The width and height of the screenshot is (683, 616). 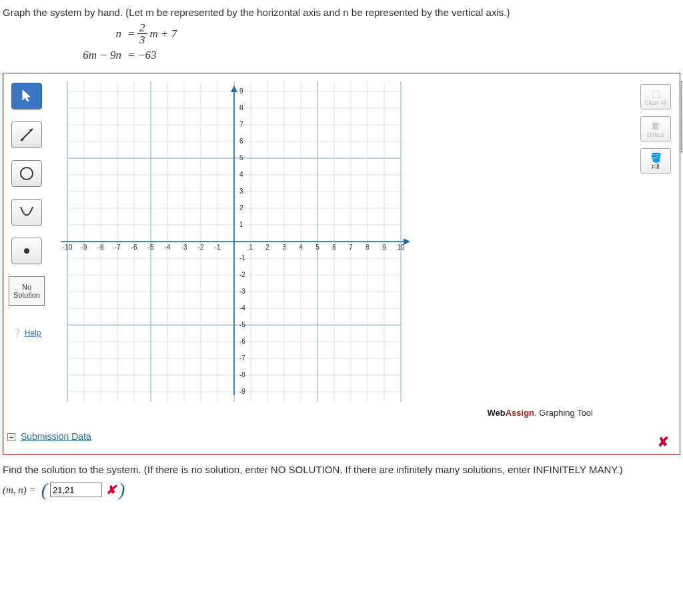 I want to click on answer-input, so click(x=76, y=490).